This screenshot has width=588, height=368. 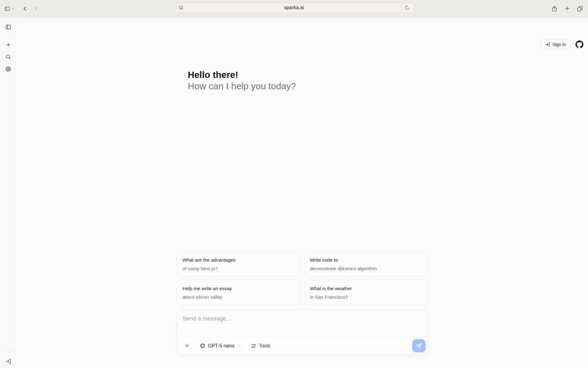 What do you see at coordinates (239, 346) in the screenshot?
I see `chevron-up-icon` at bounding box center [239, 346].